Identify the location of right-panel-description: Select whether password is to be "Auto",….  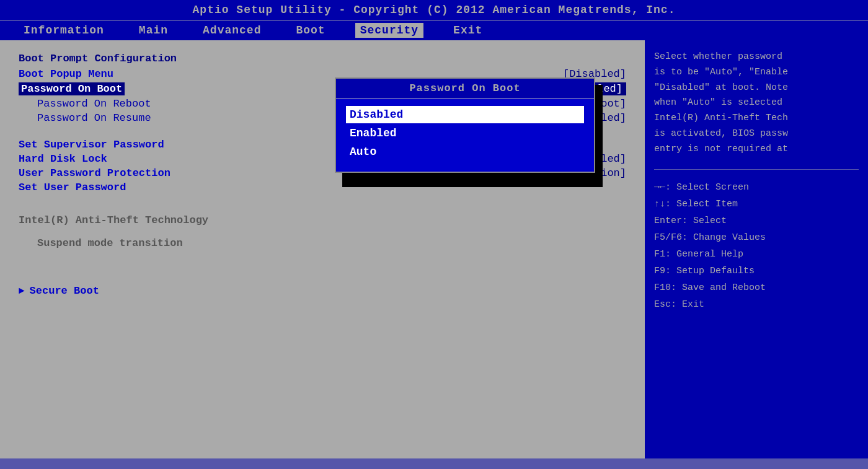
(756, 103).